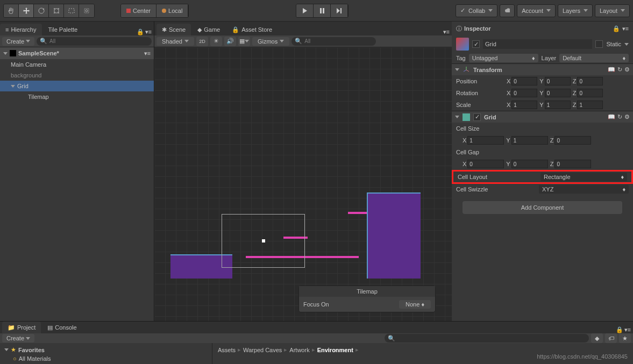 This screenshot has height=364, width=633. Describe the element at coordinates (538, 44) in the screenshot. I see `object-name-input` at that location.